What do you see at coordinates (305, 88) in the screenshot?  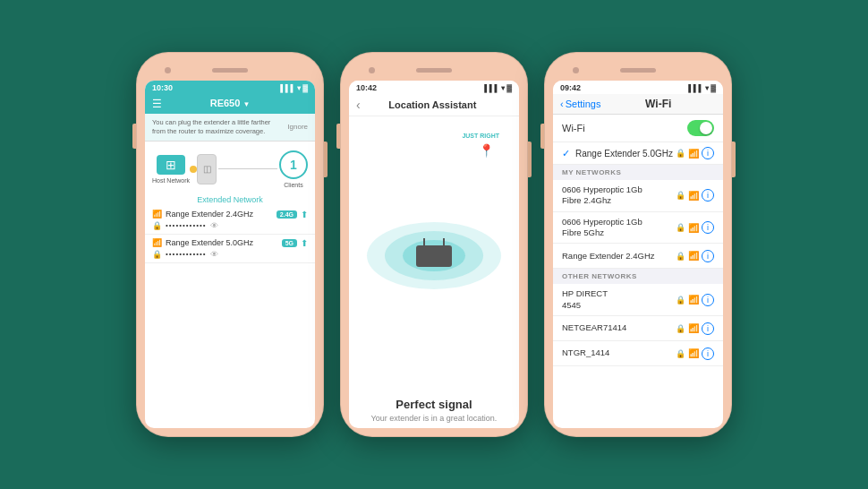 I see `battery-icon: ▓` at bounding box center [305, 88].